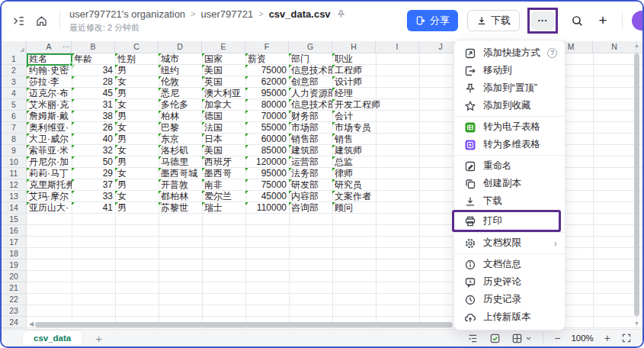 Image resolution: width=644 pixels, height=348 pixels. I want to click on cell-H11: 律师, so click(354, 174).